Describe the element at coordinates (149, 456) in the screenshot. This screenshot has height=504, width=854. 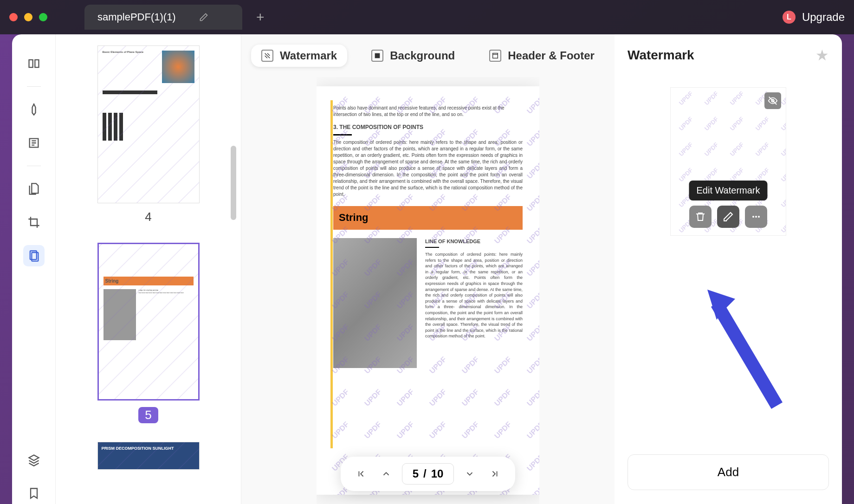
I see `thumbnail-preview: PRISM DECOMPOSITION SUNLIGHT` at that location.